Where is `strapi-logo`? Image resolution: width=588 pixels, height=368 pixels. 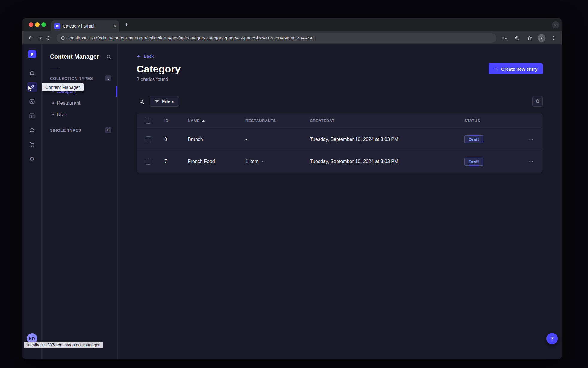 strapi-logo is located at coordinates (32, 54).